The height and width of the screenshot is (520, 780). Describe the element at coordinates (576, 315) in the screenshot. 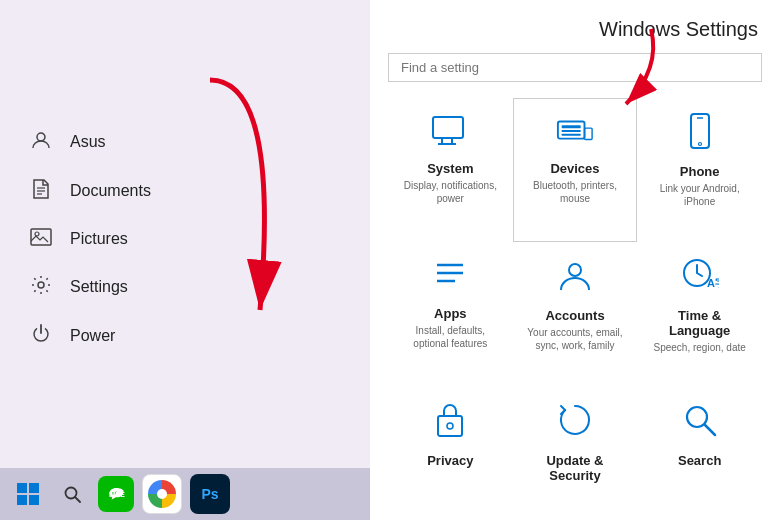

I see `settings-item-accounts: Accounts Your accounts, email, sync, wor…` at that location.